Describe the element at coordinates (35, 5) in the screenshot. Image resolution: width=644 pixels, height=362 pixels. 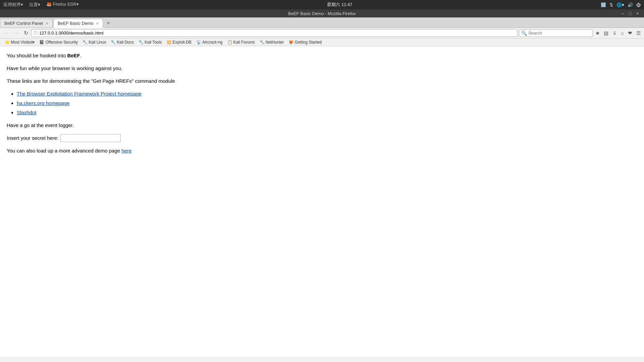
I see `location-menu: 位置▾` at that location.